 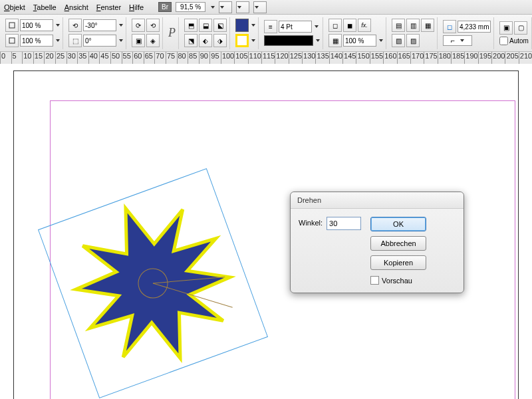 What do you see at coordinates (413, 25) in the screenshot?
I see `text-wrap-icon-2: ▥` at bounding box center [413, 25].